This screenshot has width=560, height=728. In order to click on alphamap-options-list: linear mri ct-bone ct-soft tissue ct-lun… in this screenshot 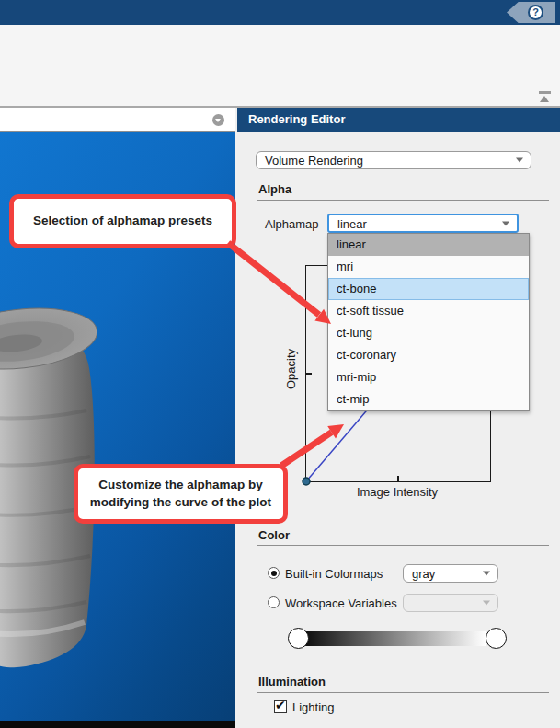, I will do `click(429, 322)`.